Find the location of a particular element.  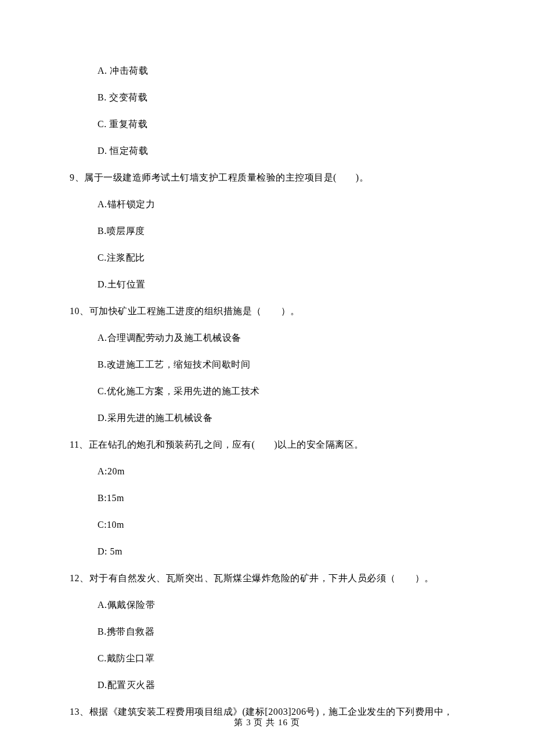

option-b: B:15m is located at coordinates (281, 498).